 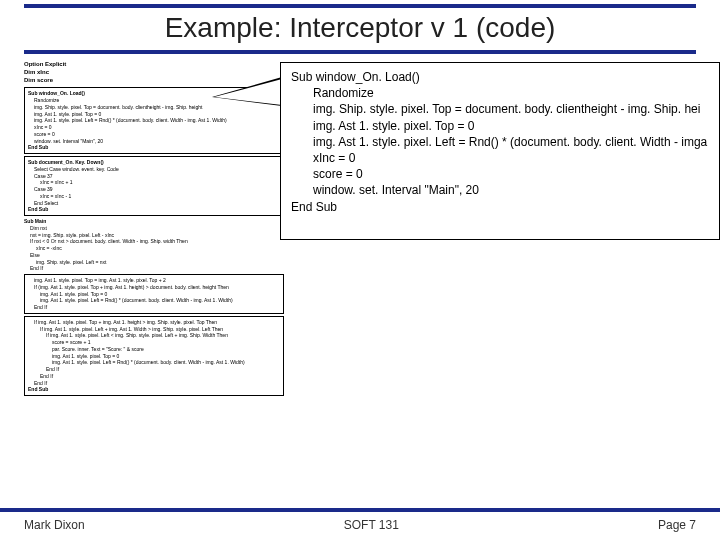 What do you see at coordinates (154, 186) in the screenshot?
I see `box-keydown: Sub document_On. Key. Down() Select Case…` at bounding box center [154, 186].